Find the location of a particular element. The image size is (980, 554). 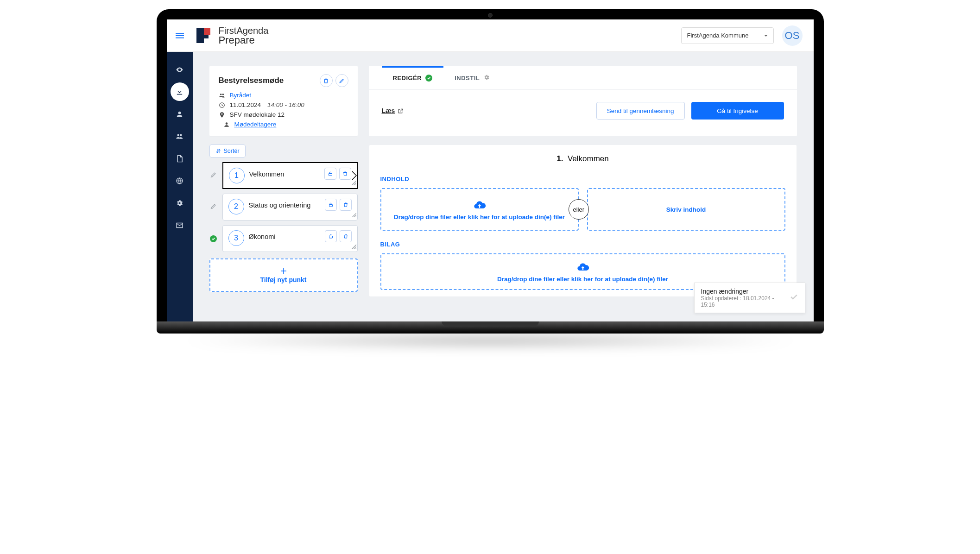

agenda-item-title: Velkommen is located at coordinates (267, 173).